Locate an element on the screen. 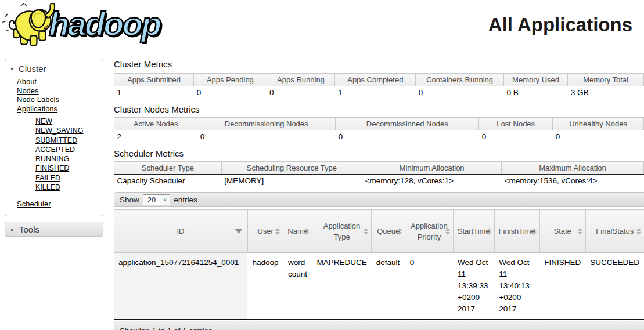 The height and width of the screenshot is (330, 644). sidebar: ▾ Cluster About Nodes Node Labels Applic… is located at coordinates (54, 147).